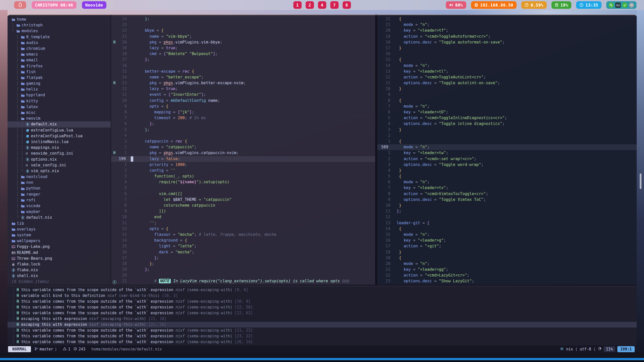  What do you see at coordinates (632, 5) in the screenshot?
I see `spotify-icon` at bounding box center [632, 5].